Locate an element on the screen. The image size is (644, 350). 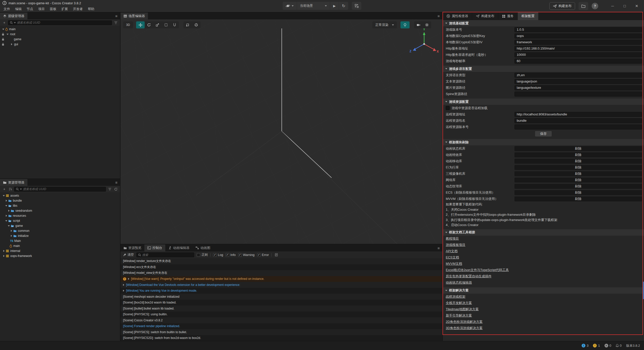
maximize-button: □ is located at coordinates (625, 6).